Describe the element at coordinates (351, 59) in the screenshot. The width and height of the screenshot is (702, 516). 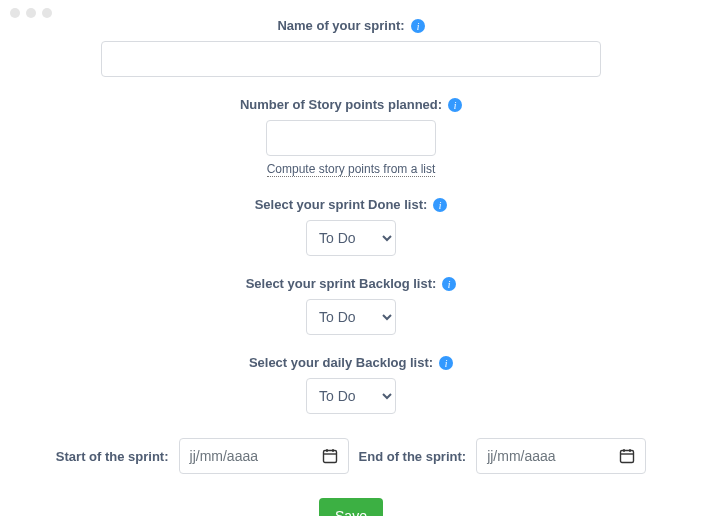
I see `sprint-name-input` at that location.